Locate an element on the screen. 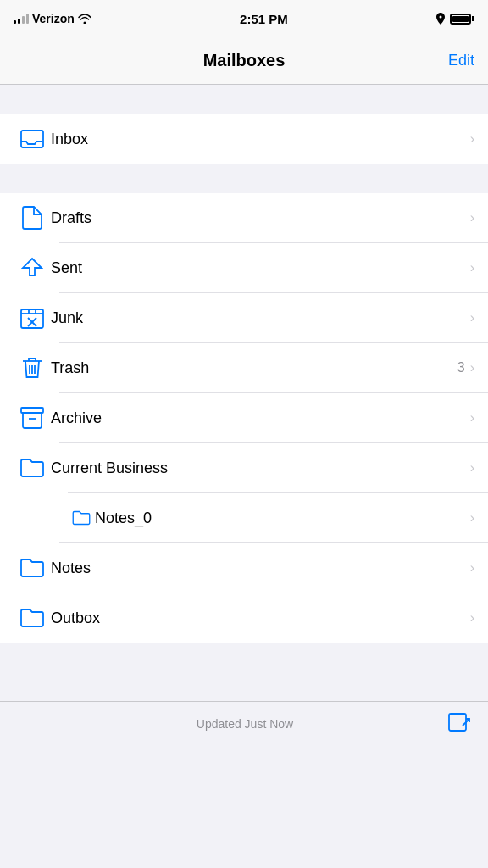 The image size is (488, 868). compose-button is located at coordinates (459, 724).